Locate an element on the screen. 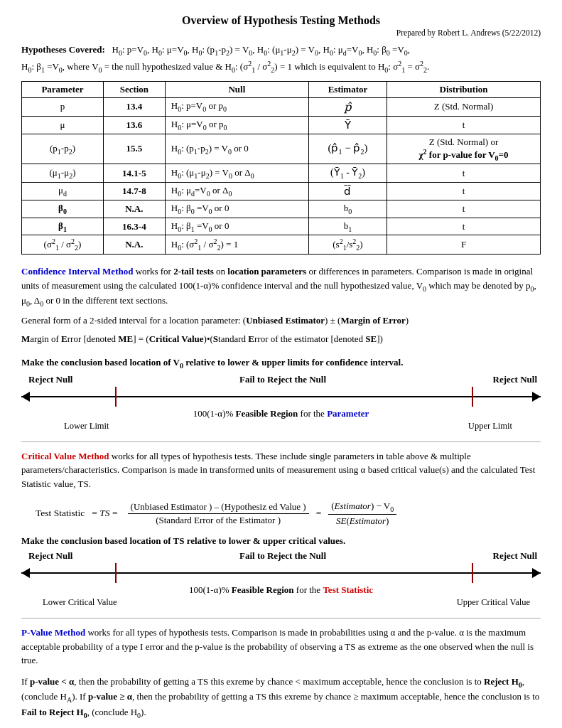  pv-paragraph-1: P-Value Method works for all types of hy… is located at coordinates (281, 647).